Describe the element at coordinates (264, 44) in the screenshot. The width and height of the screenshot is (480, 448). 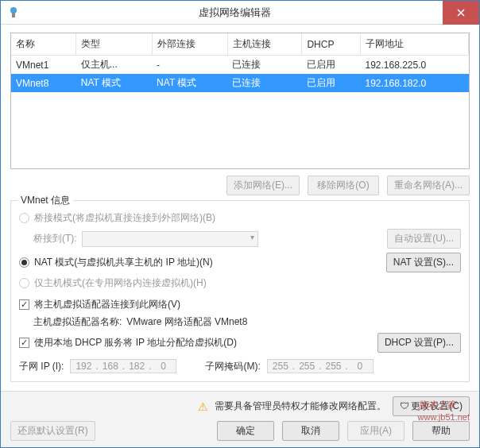
I see `column-header: 主机连接` at that location.